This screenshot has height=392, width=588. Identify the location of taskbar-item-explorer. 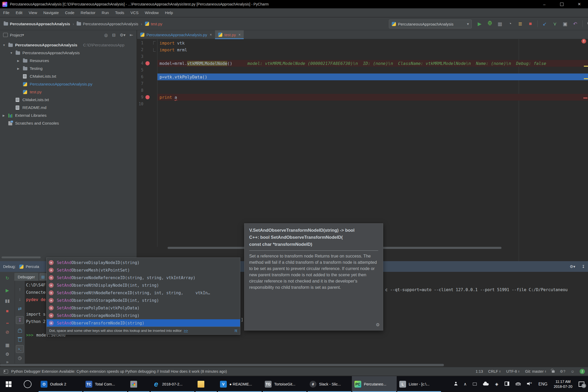
(206, 384).